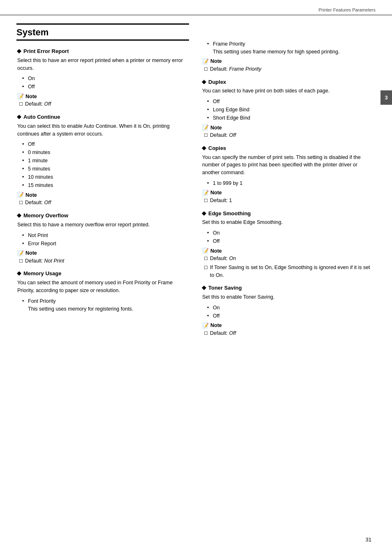 The image size is (392, 555). I want to click on subsection-duplex: ❖ Duplex You can select to have print on…, so click(288, 109).